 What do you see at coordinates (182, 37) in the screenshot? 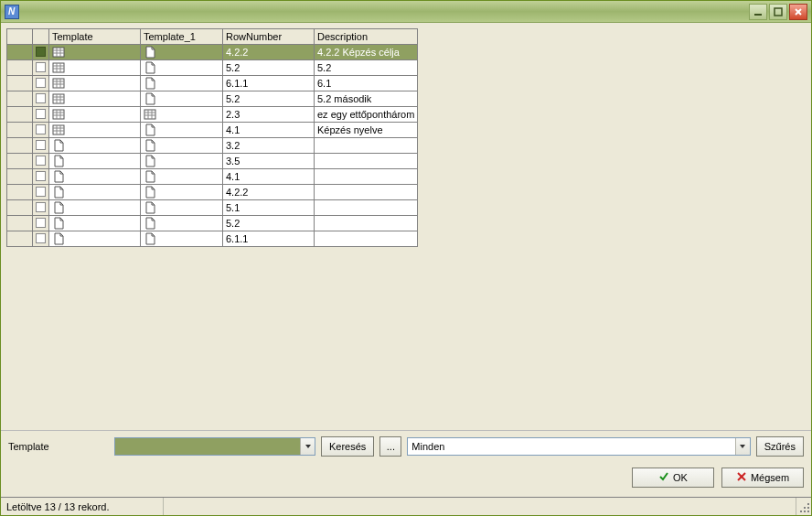
I see `grid-header-template1: Template_1` at bounding box center [182, 37].